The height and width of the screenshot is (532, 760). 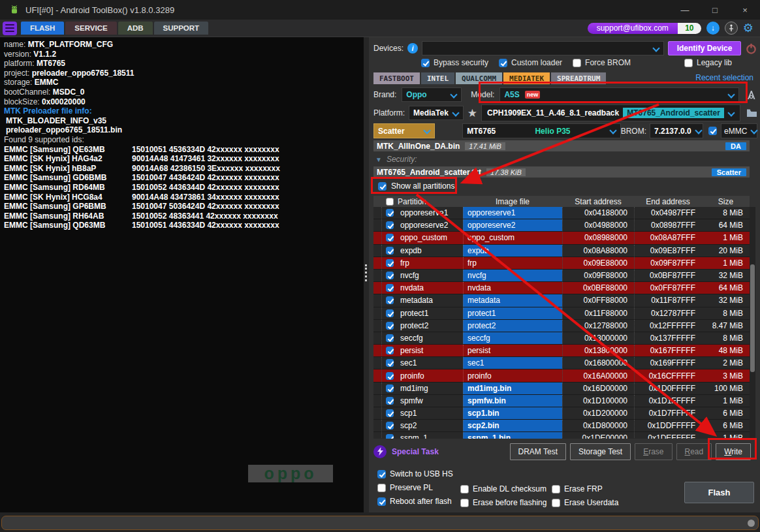 I want to click on image-file: frp, so click(x=513, y=263).